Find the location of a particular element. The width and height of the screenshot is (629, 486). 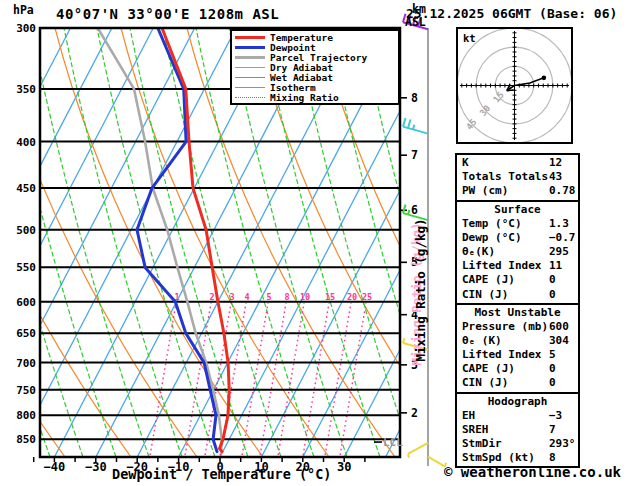

legend-item-label: Dewpoint is located at coordinates (293, 48).